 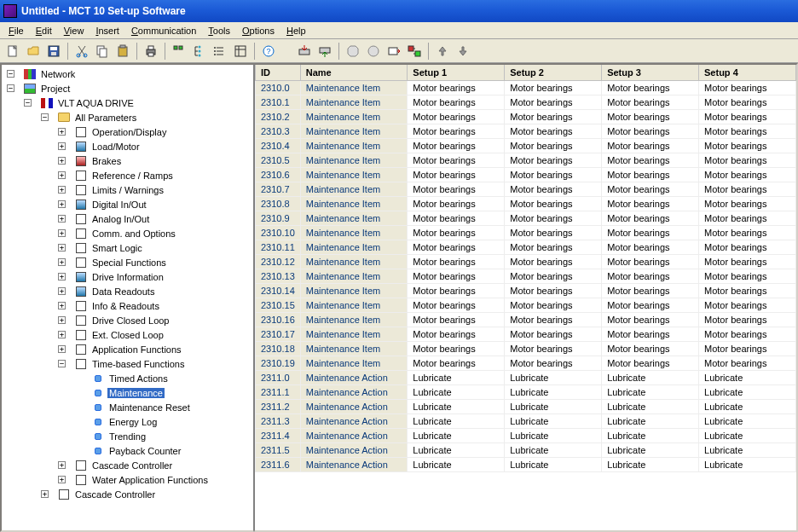 I want to click on tree-label: Timed Actions, so click(x=138, y=379).